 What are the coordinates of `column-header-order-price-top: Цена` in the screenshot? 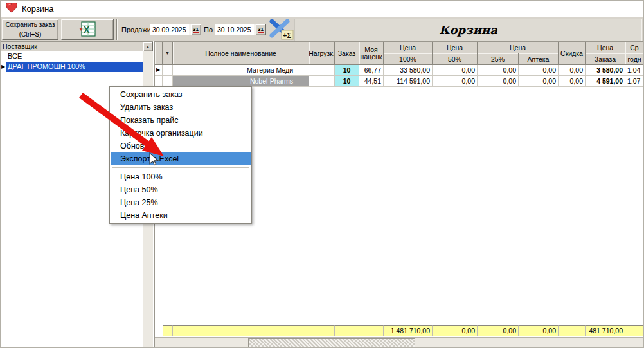 It's located at (605, 48).